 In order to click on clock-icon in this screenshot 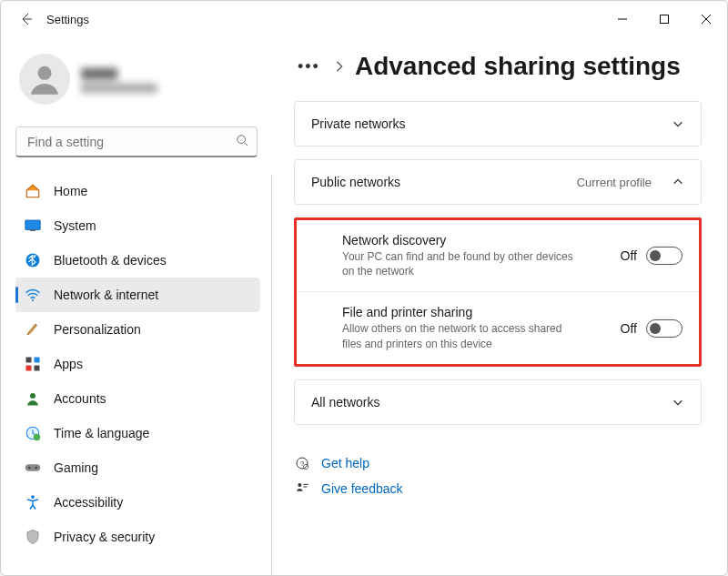, I will do `click(33, 433)`.